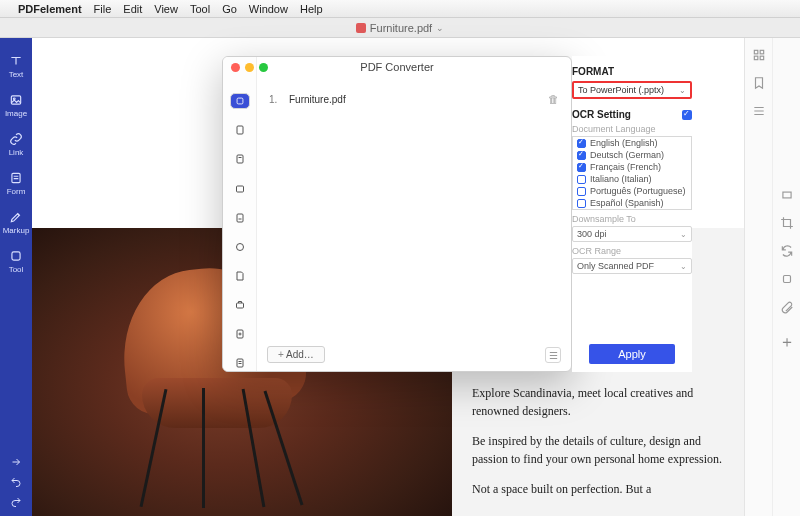 This screenshot has width=800, height=516. I want to click on tool-markup: Markup, so click(16, 224).